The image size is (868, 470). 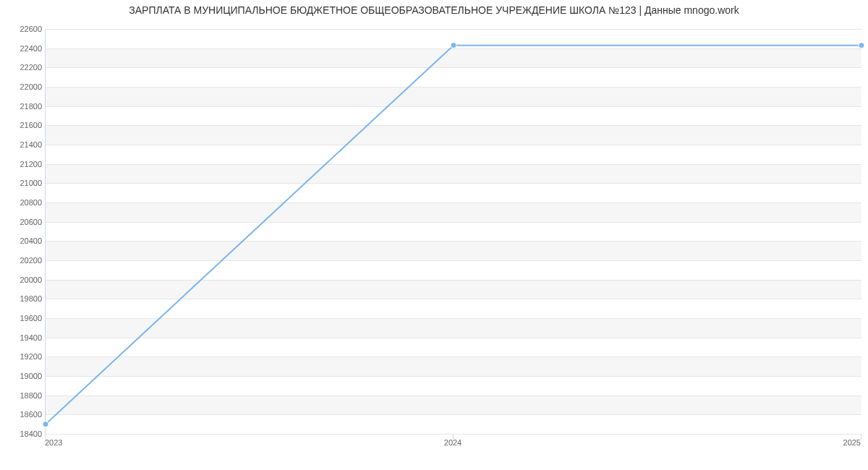 What do you see at coordinates (24, 434) in the screenshot?
I see `y-tick-label: 18400` at bounding box center [24, 434].